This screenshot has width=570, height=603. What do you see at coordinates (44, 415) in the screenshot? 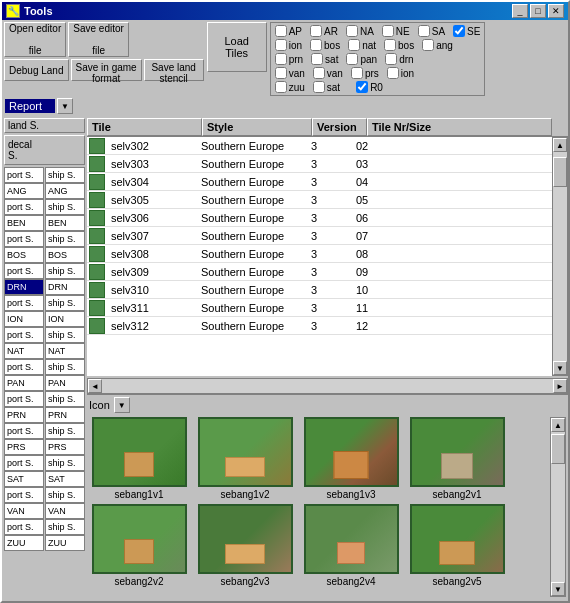
I see `left-list-row: PRN PRN` at bounding box center [44, 415].